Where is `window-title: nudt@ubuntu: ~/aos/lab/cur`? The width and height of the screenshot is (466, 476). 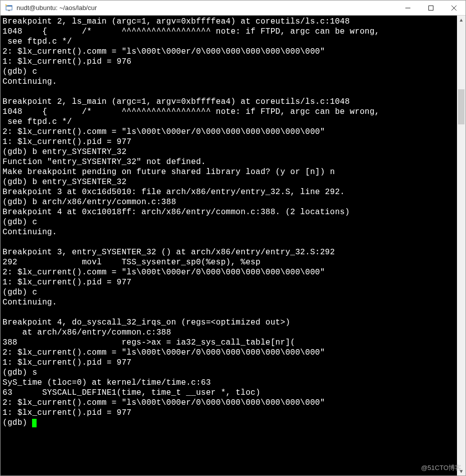 window-title: nudt@ubuntu: ~/aos/lab/cur is located at coordinates (57, 8).